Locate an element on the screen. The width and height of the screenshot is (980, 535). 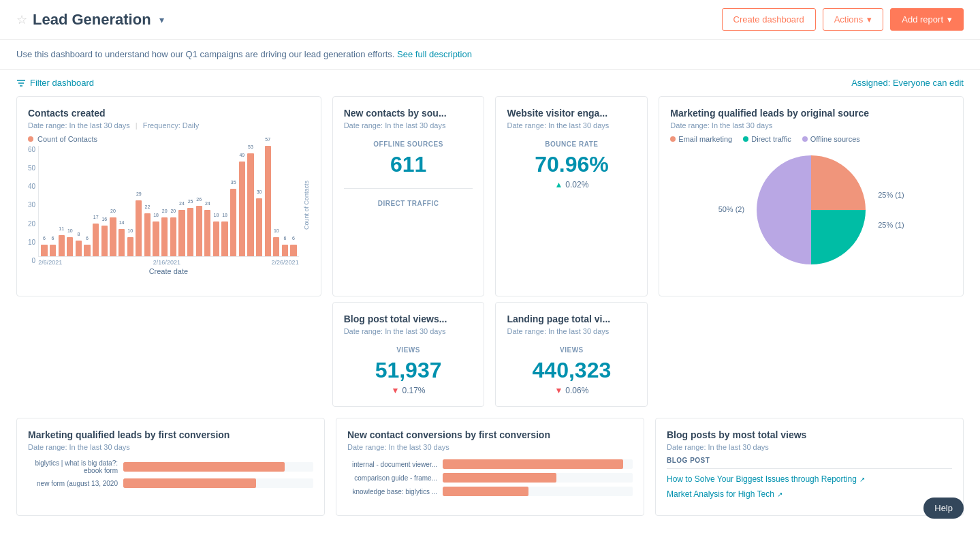
description-text: Use this dashboard to understand how our… is located at coordinates (206, 55).